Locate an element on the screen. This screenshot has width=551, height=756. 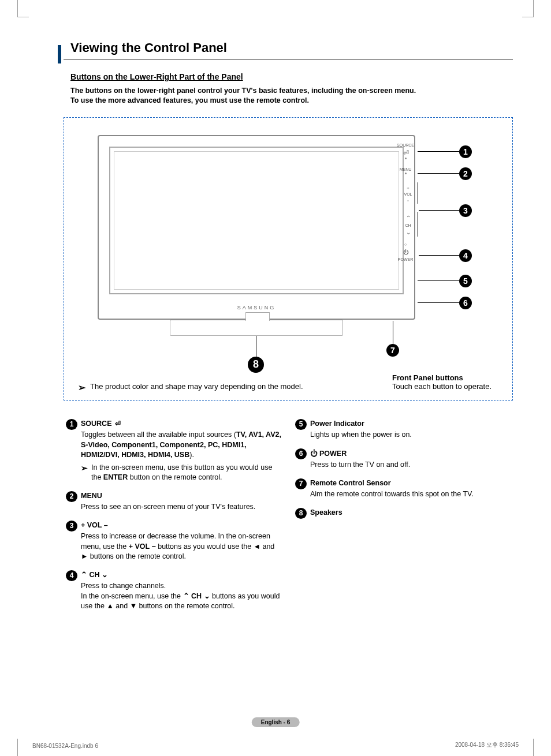
callout-badge: 8 is located at coordinates (256, 365).